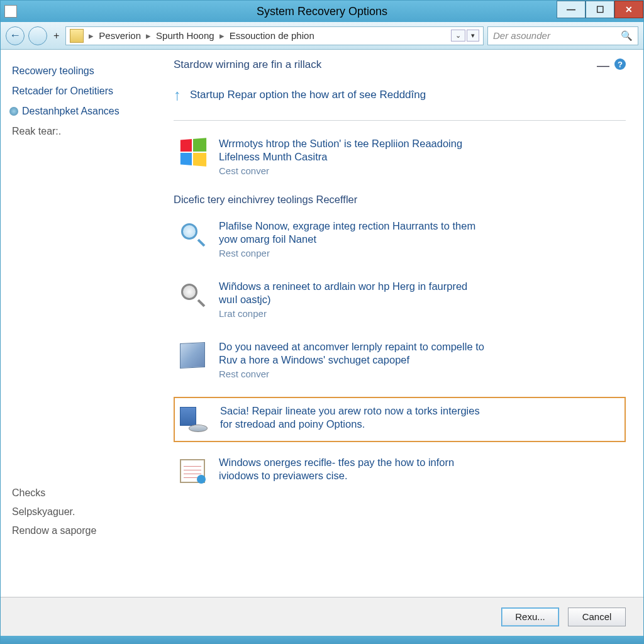  Describe the element at coordinates (57, 36) in the screenshot. I see `nav-plus-icon: +` at that location.